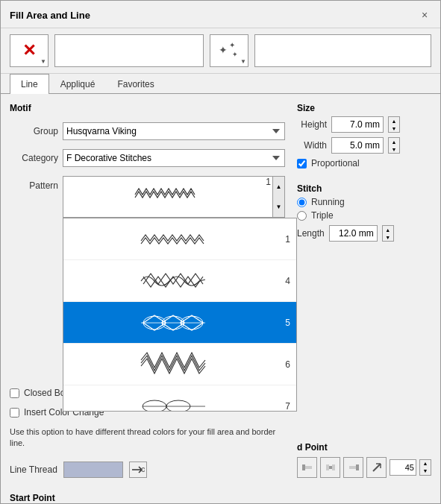  What do you see at coordinates (29, 51) in the screenshot?
I see `no-fill-icon: ✕` at bounding box center [29, 51].